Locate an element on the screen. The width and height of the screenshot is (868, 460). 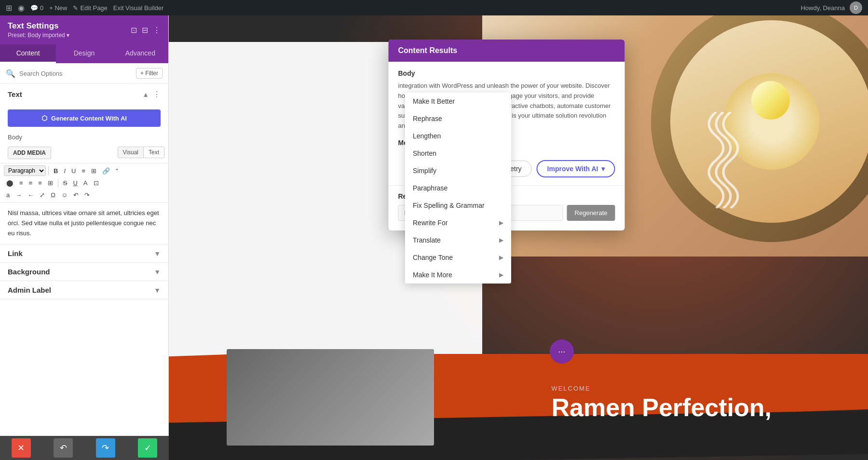
strikethrough-button: S is located at coordinates (66, 183).